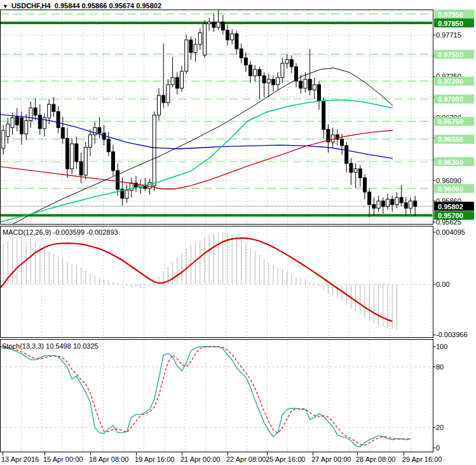 The height and width of the screenshot is (465, 476). What do you see at coordinates (452, 335) in the screenshot?
I see `macd-axis-label: -0.003966` at bounding box center [452, 335].